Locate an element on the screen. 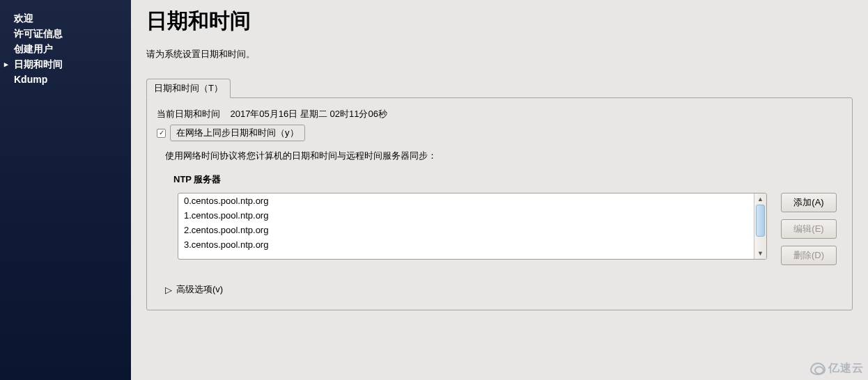 The image size is (868, 380). current-datetime-row: 当前日期和时间 2017年05月16日 星期二 02时11分06秒 is located at coordinates (499, 114).